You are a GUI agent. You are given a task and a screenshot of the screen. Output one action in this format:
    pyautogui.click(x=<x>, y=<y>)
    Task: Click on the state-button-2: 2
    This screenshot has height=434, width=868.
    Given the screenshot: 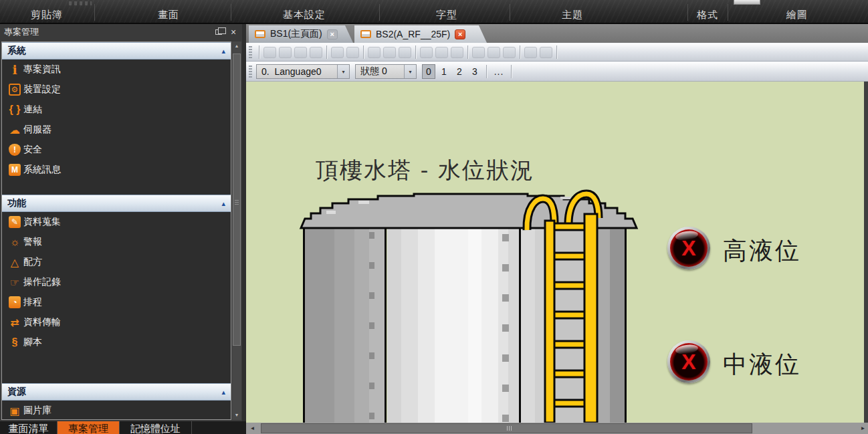 What is the action you would take?
    pyautogui.click(x=459, y=72)
    